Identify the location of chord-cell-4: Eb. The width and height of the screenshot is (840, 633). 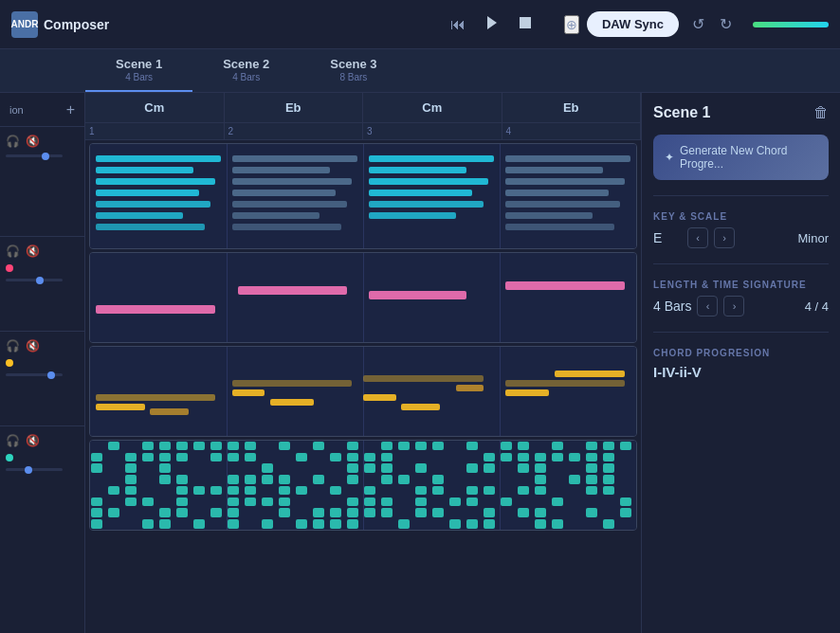
(573, 108).